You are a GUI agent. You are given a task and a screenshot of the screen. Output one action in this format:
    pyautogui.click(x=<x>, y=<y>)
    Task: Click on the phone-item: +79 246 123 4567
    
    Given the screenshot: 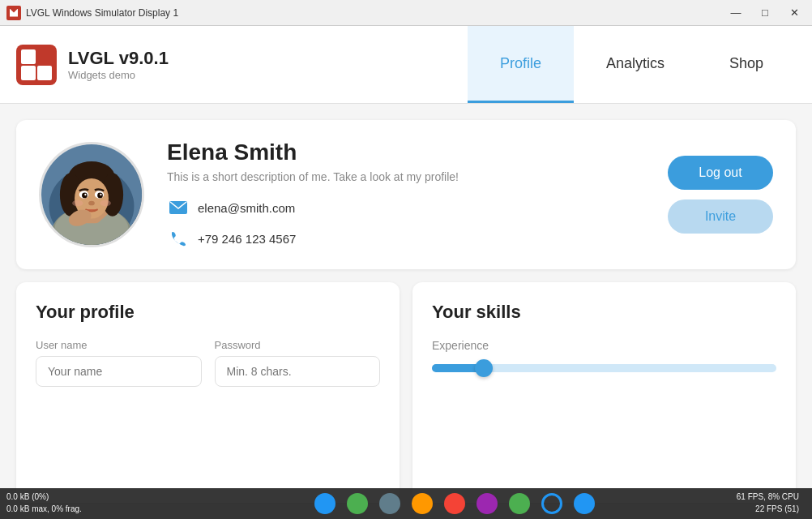 What is the action you would take?
    pyautogui.click(x=398, y=238)
    